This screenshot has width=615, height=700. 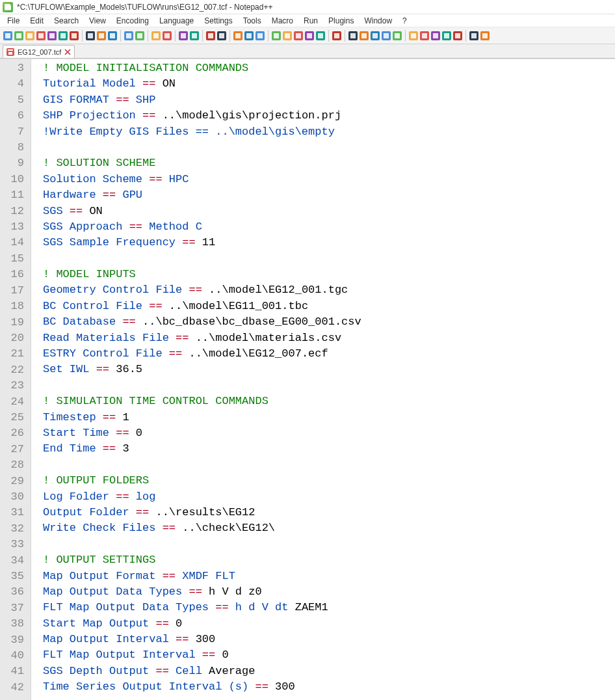 What do you see at coordinates (329, 306) in the screenshot?
I see `code-line: BC Control File == ..\model\EG11_001.tbc` at bounding box center [329, 306].